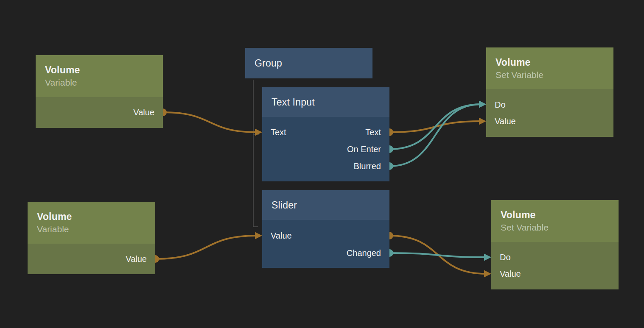 This screenshot has width=644, height=328. What do you see at coordinates (268, 64) in the screenshot?
I see `node-title: Group` at bounding box center [268, 64].